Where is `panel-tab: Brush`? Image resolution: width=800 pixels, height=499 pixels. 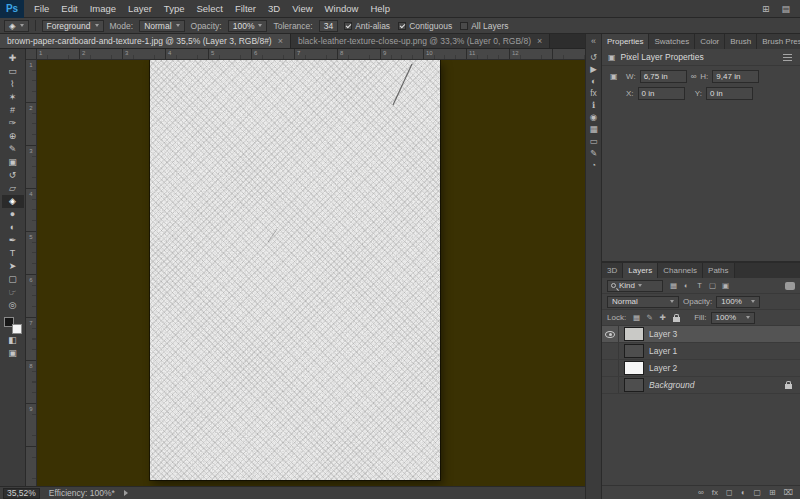
panel-tab: Brush is located at coordinates (741, 42).